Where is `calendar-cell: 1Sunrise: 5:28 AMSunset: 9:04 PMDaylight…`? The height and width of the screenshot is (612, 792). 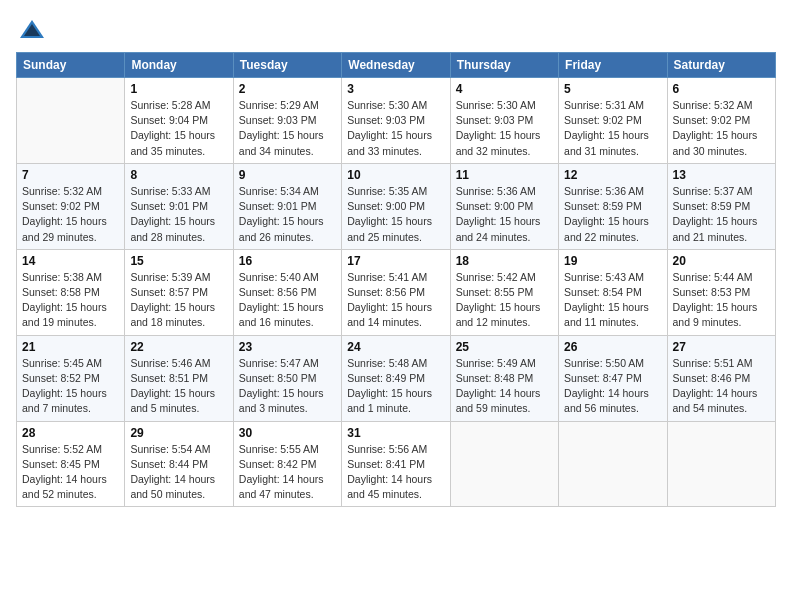
calendar-cell: 1Sunrise: 5:28 AMSunset: 9:04 PMDaylight… is located at coordinates (179, 121).